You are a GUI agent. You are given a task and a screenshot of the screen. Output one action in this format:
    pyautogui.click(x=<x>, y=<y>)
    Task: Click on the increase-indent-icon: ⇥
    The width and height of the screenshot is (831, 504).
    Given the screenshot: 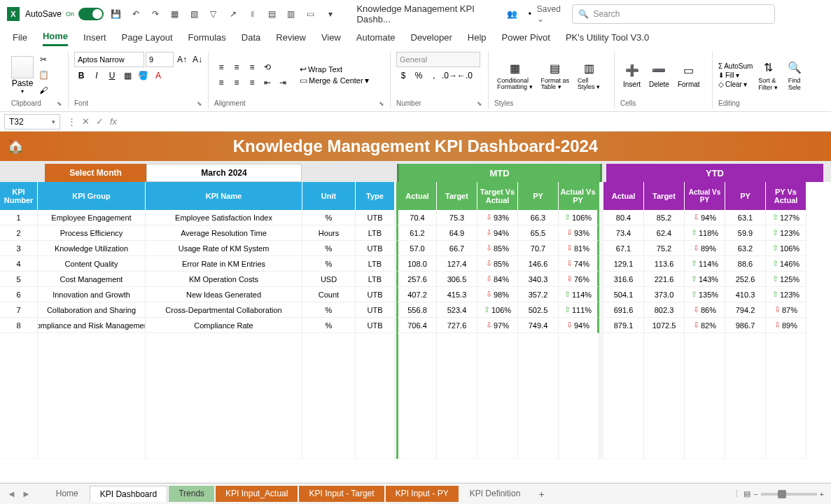 What is the action you would take?
    pyautogui.click(x=283, y=83)
    